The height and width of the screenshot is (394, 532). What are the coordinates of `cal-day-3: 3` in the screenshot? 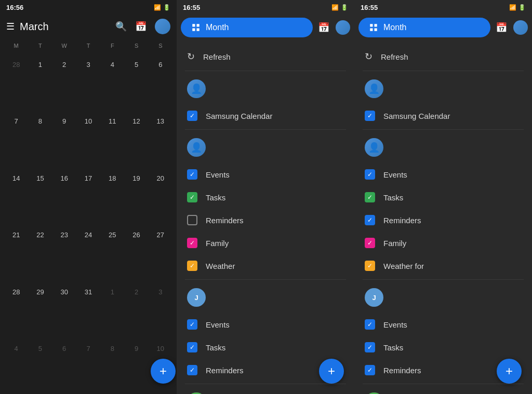 It's located at (88, 64).